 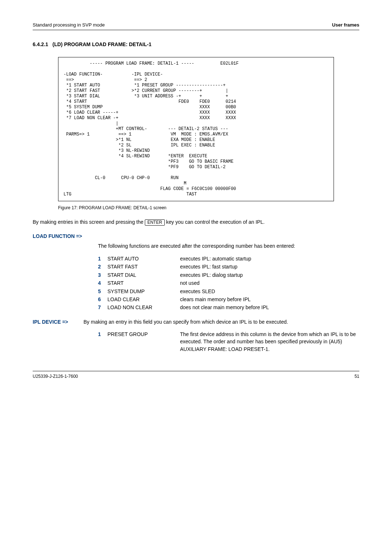 What do you see at coordinates (357, 376) in the screenshot?
I see `footer-page-number: 51` at bounding box center [357, 376].